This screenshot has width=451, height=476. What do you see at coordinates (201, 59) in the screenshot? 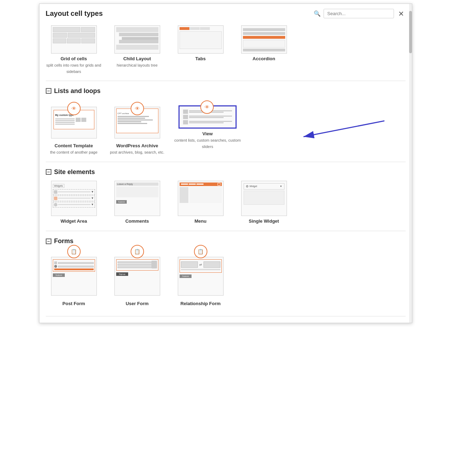
I see `tabs-label: Tabs` at bounding box center [201, 59].